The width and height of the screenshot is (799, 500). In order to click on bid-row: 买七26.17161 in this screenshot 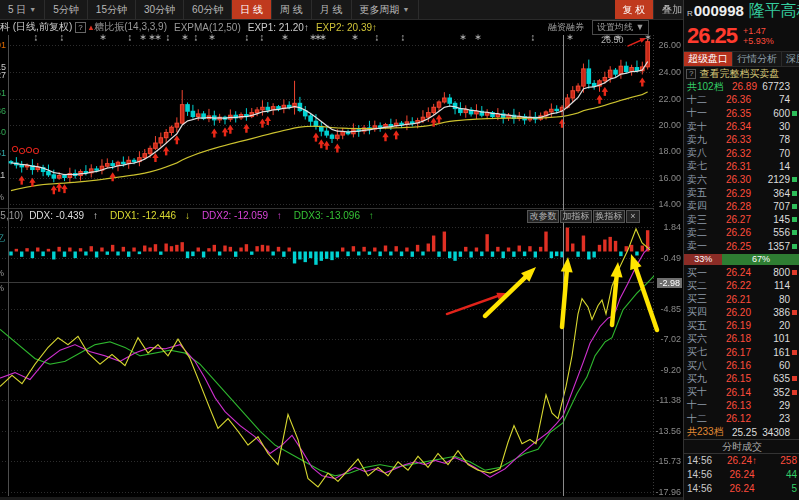, I will do `click(742, 352)`.